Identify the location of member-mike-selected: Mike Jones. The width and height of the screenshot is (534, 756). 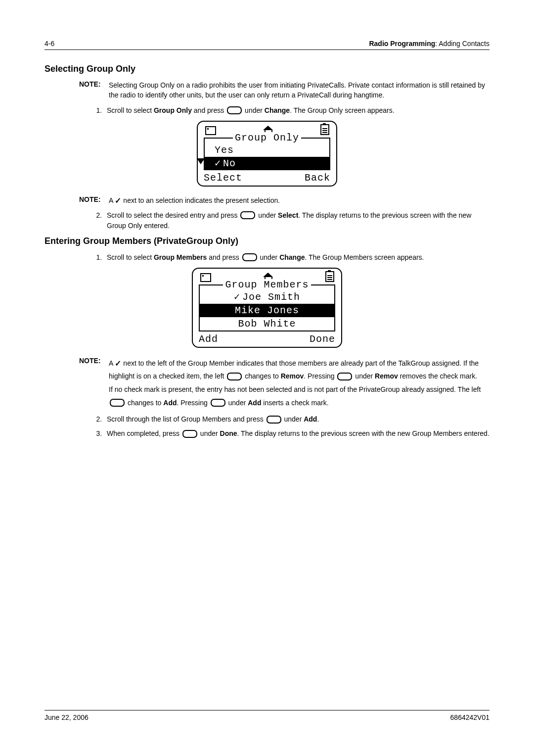
(267, 311).